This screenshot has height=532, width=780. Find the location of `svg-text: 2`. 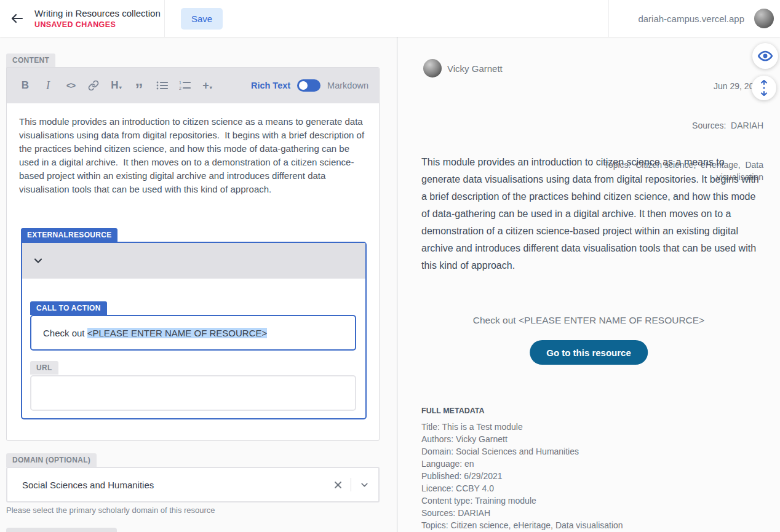

svg-text: 2 is located at coordinates (180, 89).